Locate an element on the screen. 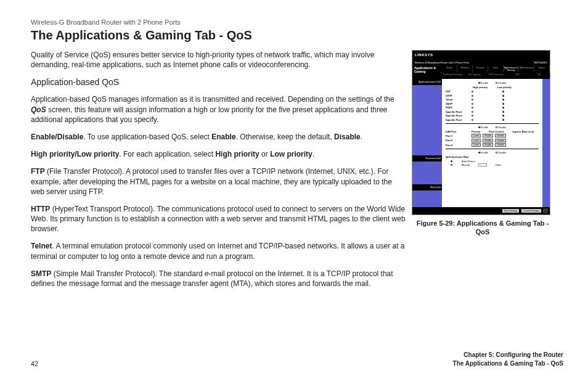 The width and height of the screenshot is (588, 381). auto-label: Auto Detect is located at coordinates (468, 162).